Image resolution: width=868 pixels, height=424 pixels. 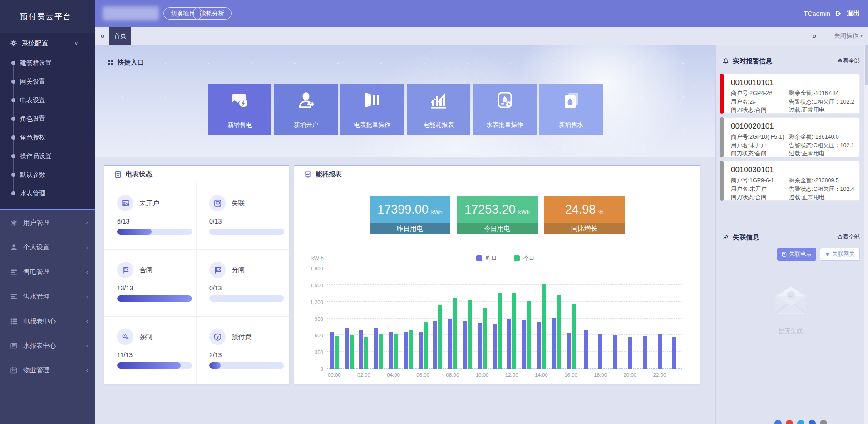 What do you see at coordinates (524, 258) in the screenshot?
I see `legend-item-今日: 今日` at bounding box center [524, 258].